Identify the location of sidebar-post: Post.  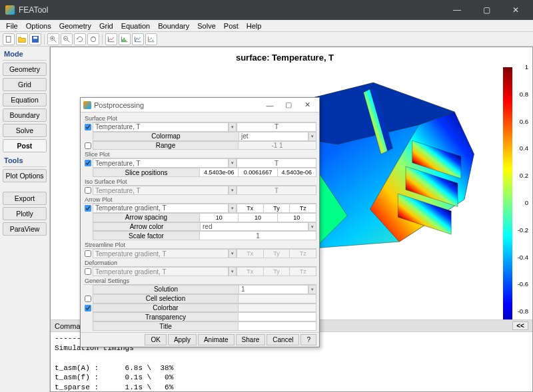
(25, 146).